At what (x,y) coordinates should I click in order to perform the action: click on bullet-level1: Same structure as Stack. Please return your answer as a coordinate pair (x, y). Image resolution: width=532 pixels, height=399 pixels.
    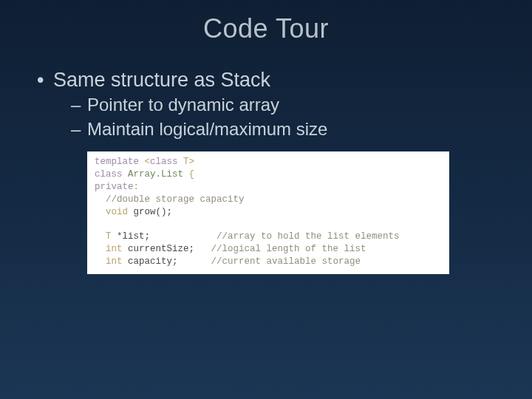
    Looking at the image, I should click on (270, 80).